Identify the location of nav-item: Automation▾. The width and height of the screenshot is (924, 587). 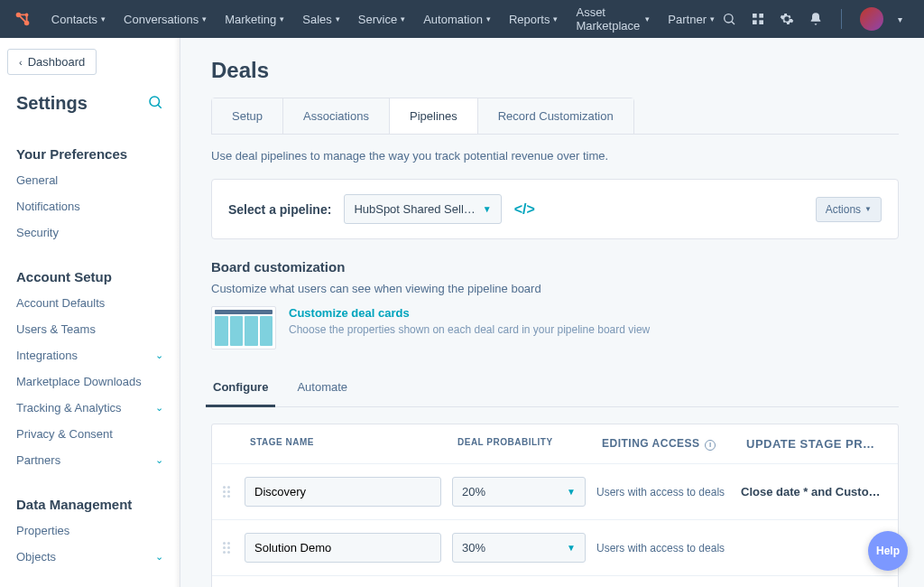
(457, 19).